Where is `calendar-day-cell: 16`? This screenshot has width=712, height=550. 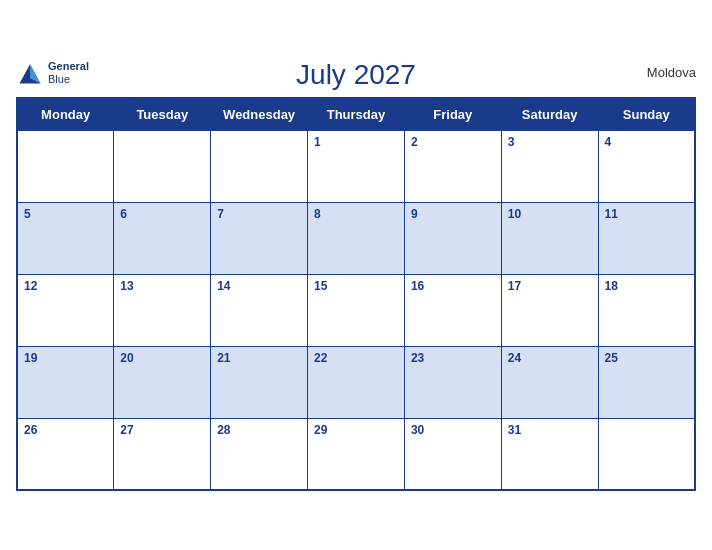 calendar-day-cell: 16 is located at coordinates (452, 310).